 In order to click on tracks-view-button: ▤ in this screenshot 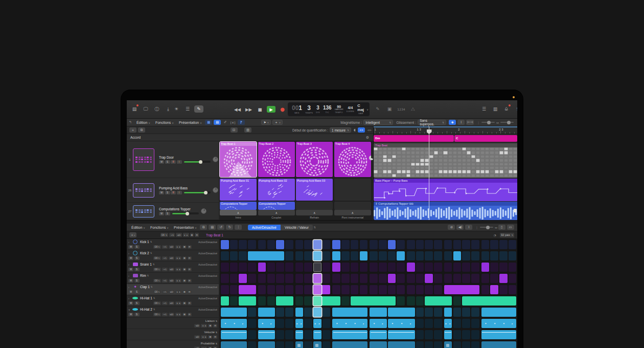, I will do `click(217, 122)`.